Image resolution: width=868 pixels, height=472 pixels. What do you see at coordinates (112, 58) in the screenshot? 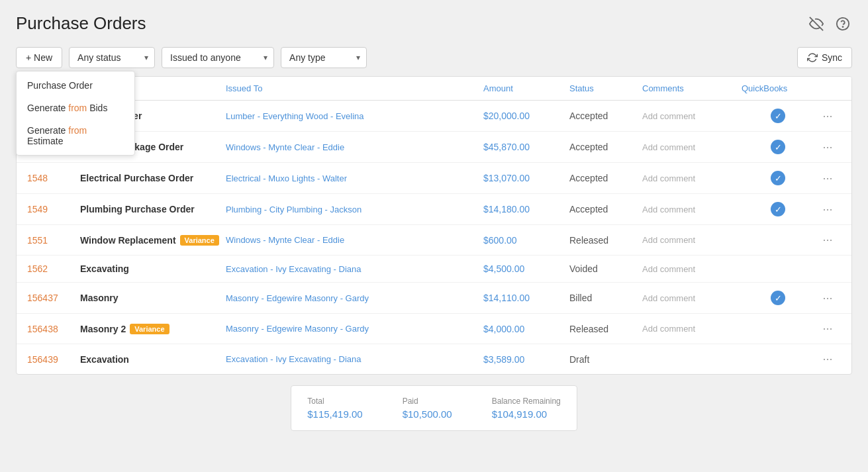
I see `status-filter-wrapper: Any status Draft Released Accepted Bille…` at bounding box center [112, 58].